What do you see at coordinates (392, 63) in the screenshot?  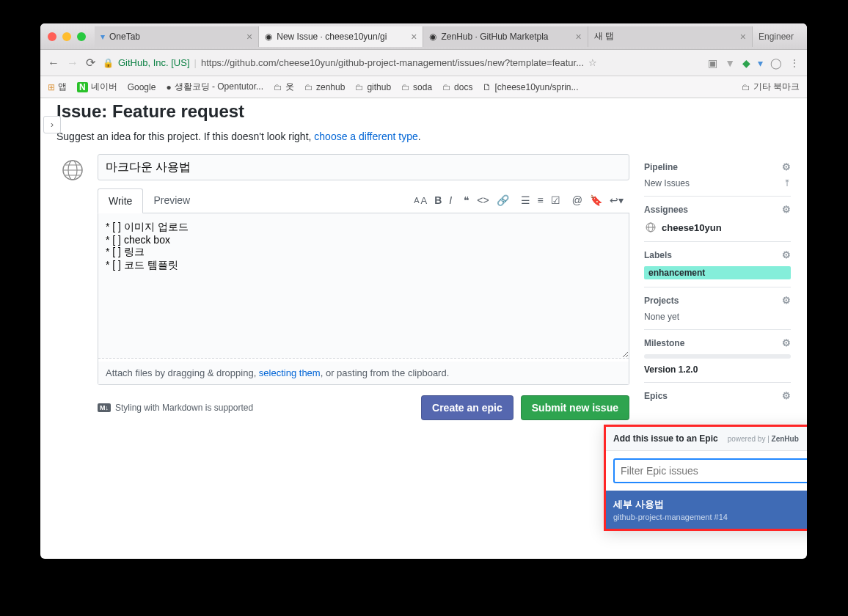 I see `url-text: https://github.com/cheese10yun/github-pr…` at bounding box center [392, 63].